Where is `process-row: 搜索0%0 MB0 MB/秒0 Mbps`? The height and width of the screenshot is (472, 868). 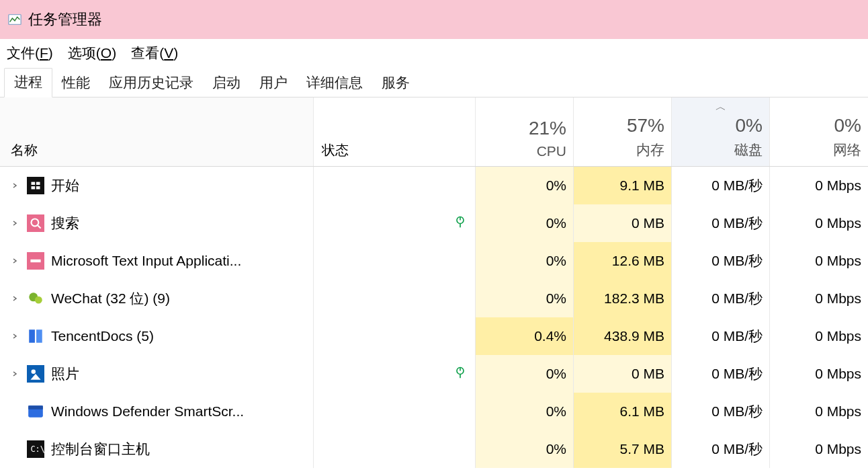 process-row: 搜索0%0 MB0 MB/秒0 Mbps is located at coordinates (434, 223).